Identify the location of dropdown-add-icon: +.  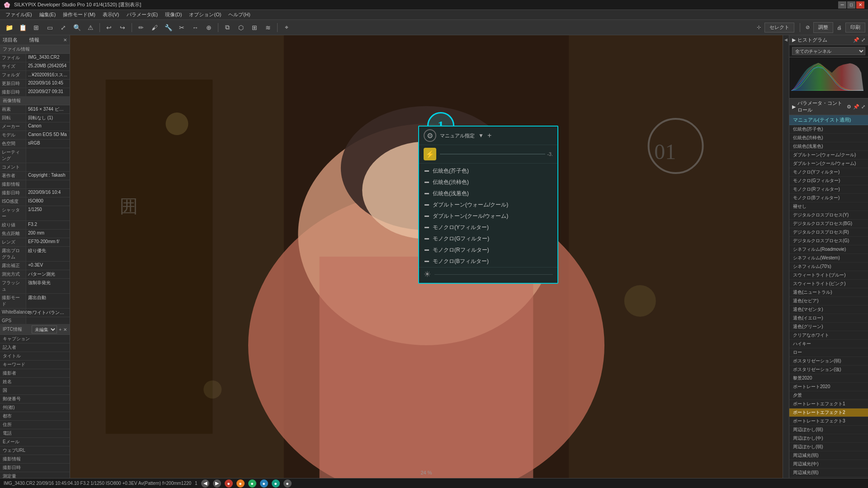
(489, 136).